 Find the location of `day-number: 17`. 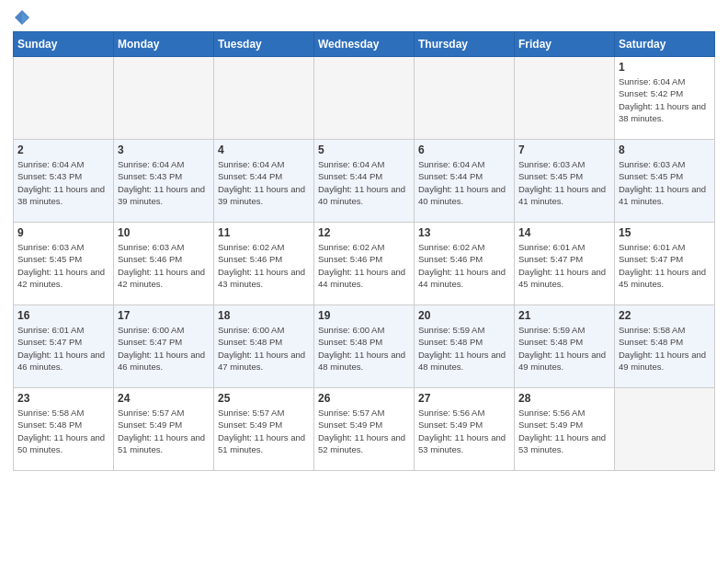

day-number: 17 is located at coordinates (164, 316).